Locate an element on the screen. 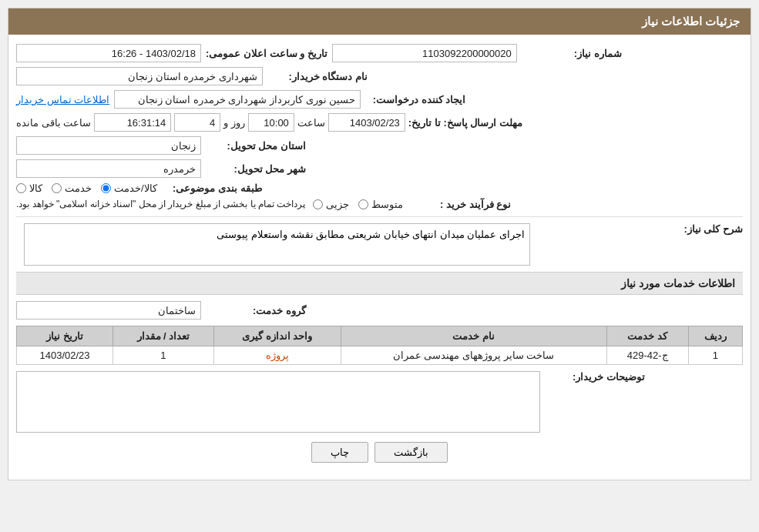 Image resolution: width=759 pixels, height=532 pixels. cell-row-num: 1 is located at coordinates (715, 356).